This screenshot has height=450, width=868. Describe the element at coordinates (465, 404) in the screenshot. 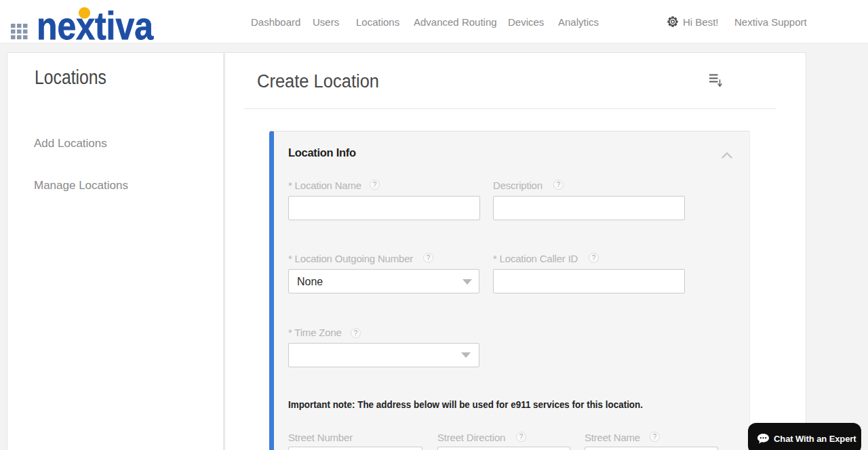

I see `svg-text:Important note: The address be: Important note: The address below will b…` at that location.